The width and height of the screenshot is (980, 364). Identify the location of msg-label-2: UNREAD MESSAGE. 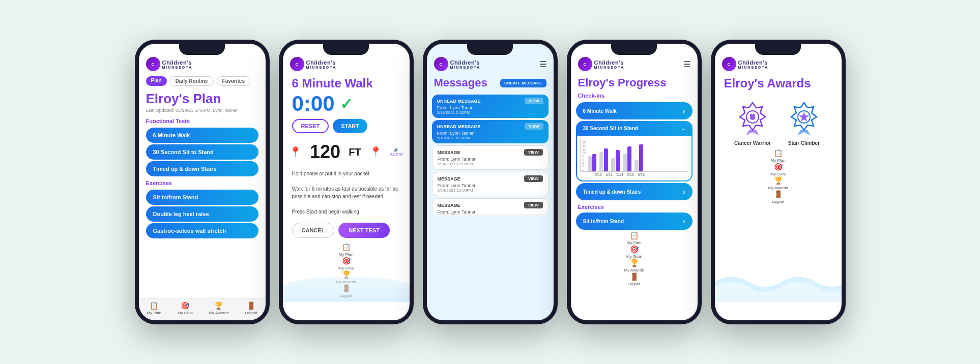
(459, 127).